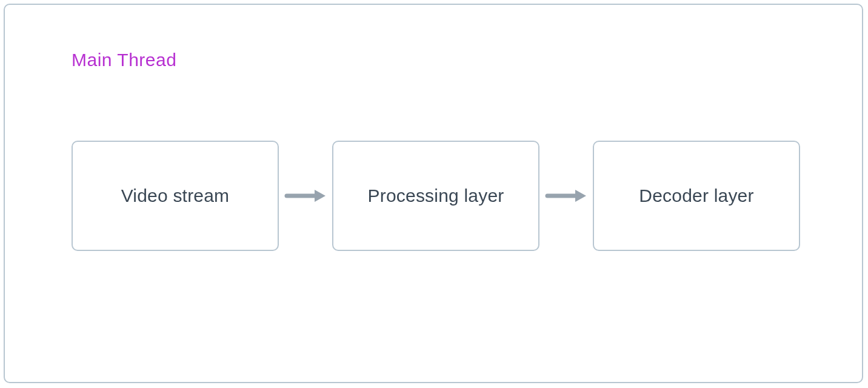 The height and width of the screenshot is (388, 868). I want to click on node-video-stream: Video stream, so click(175, 196).